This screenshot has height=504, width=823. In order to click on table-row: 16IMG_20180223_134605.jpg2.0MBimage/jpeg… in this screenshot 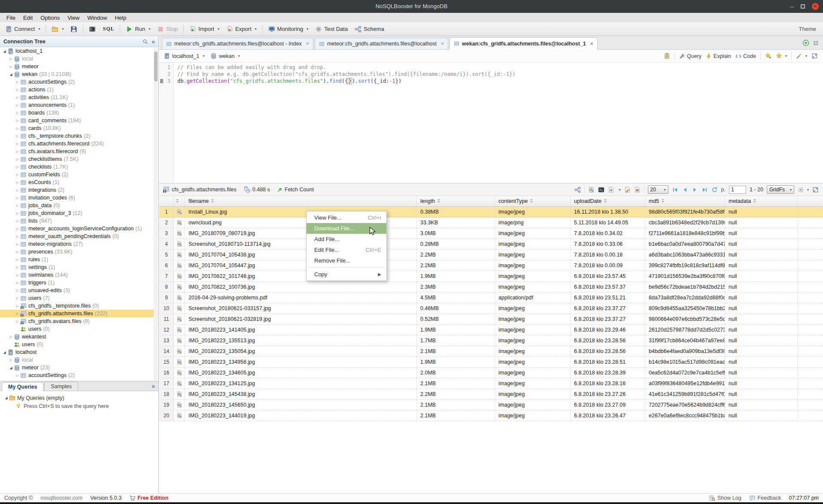, I will do `click(491, 373)`.